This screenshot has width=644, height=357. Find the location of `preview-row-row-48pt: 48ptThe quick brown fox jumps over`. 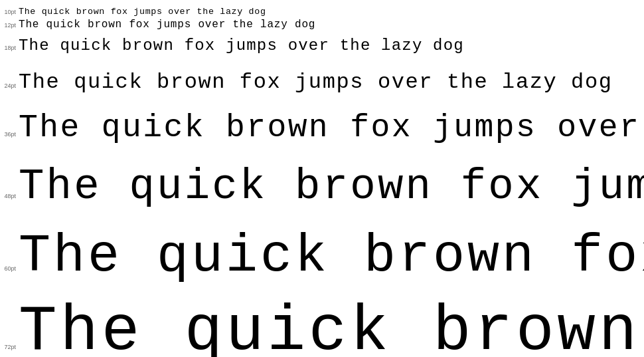

preview-row-row-48pt: 48ptThe quick brown fox jumps over is located at coordinates (322, 187).